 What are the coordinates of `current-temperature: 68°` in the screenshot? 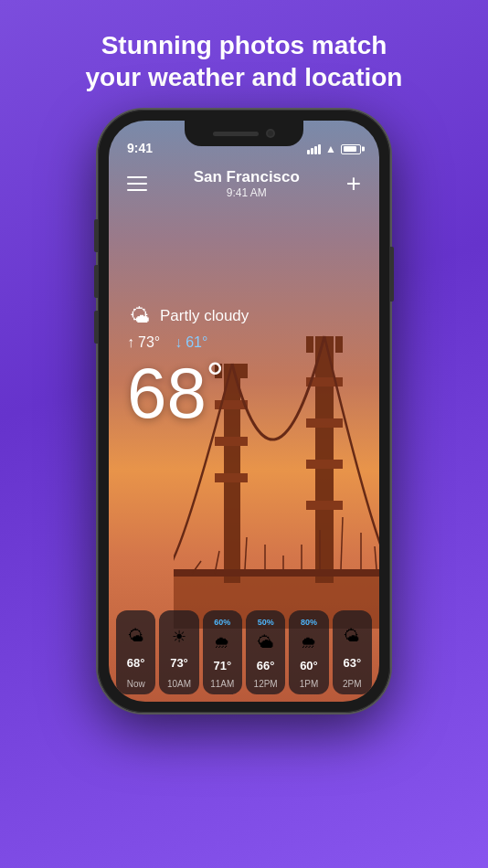 It's located at (188, 393).